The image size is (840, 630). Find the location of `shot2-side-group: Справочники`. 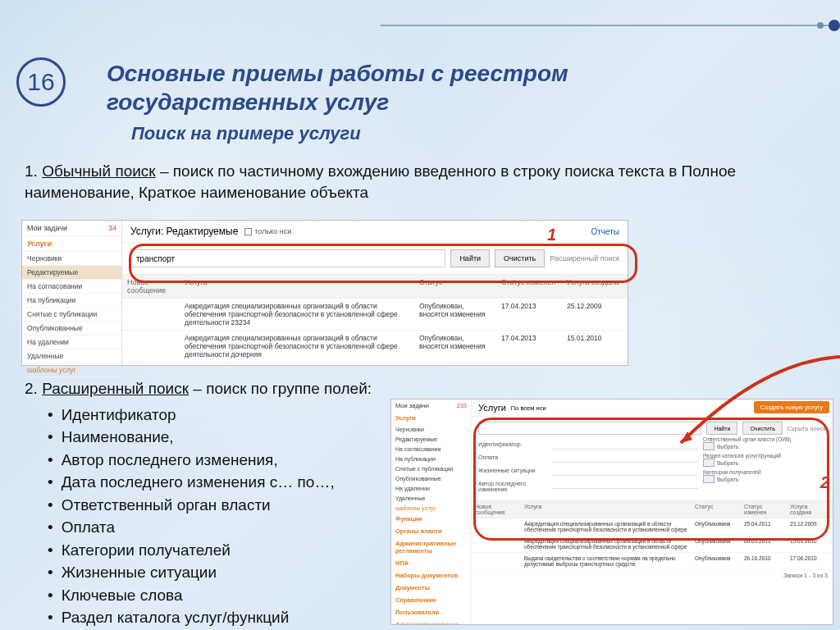

shot2-side-group: Справочники is located at coordinates (431, 600).